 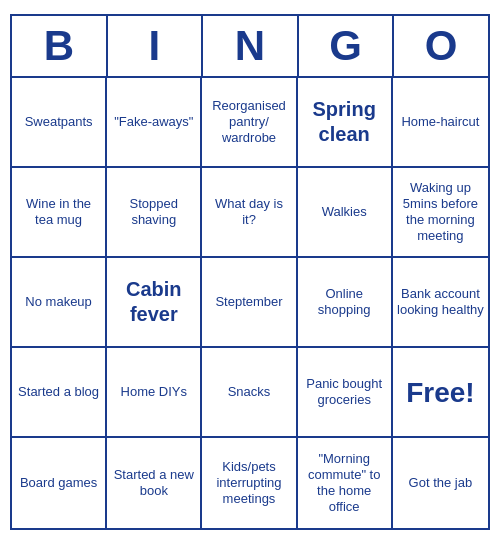 What do you see at coordinates (250, 213) in the screenshot?
I see `bingo-cell-7: What day is it?` at bounding box center [250, 213].